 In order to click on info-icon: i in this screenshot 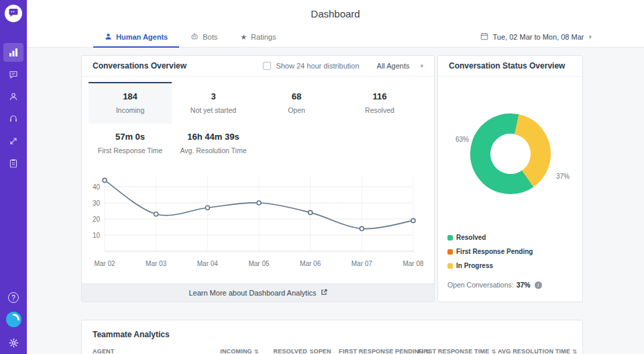, I will do `click(538, 285)`.